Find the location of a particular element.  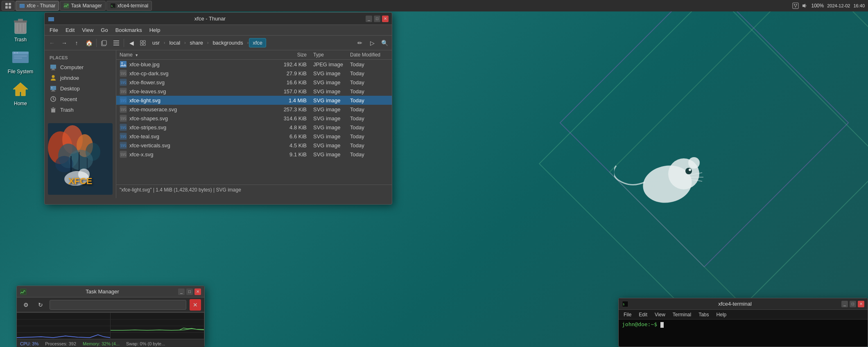

system-time: 16:40 is located at coordinates (859, 6).